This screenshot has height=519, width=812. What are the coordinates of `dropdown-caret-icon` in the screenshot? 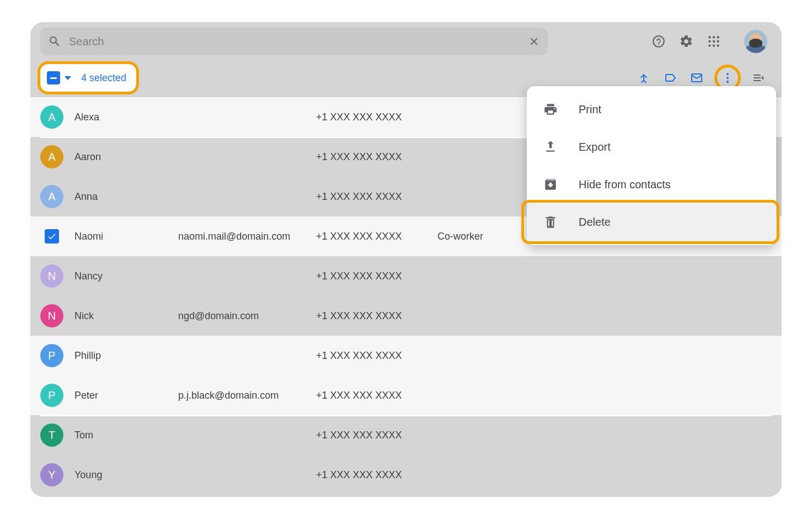 It's located at (68, 78).